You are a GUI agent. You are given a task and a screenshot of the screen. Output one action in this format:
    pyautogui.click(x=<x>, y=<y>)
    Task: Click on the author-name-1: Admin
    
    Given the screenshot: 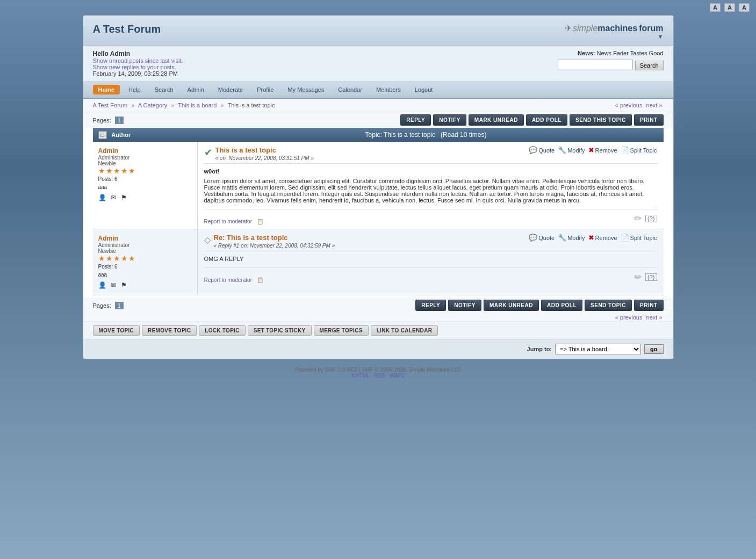 What is the action you would take?
    pyautogui.click(x=145, y=151)
    